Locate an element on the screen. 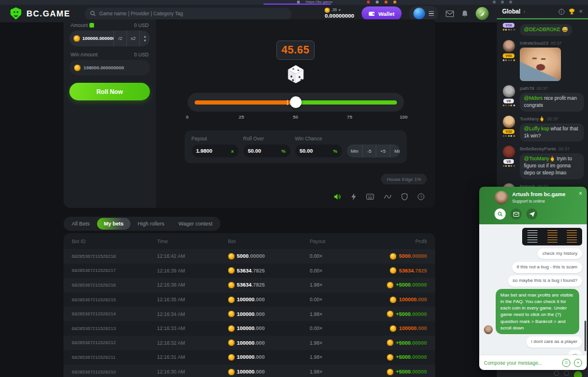 The height and width of the screenshot is (377, 588). chance-max-button: Max is located at coordinates (395, 151).